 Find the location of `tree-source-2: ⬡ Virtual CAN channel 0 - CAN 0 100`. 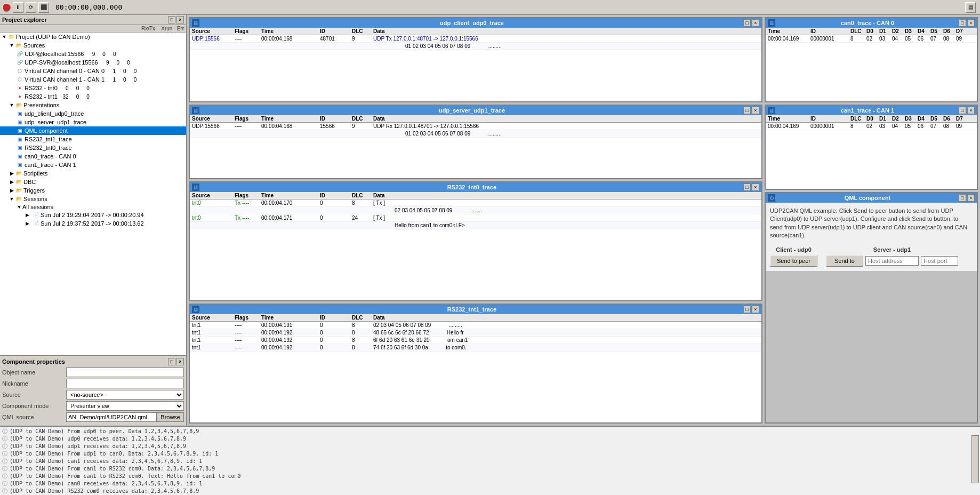

tree-source-2: ⬡ Virtual CAN channel 0 - CAN 0 100 is located at coordinates (93, 71).